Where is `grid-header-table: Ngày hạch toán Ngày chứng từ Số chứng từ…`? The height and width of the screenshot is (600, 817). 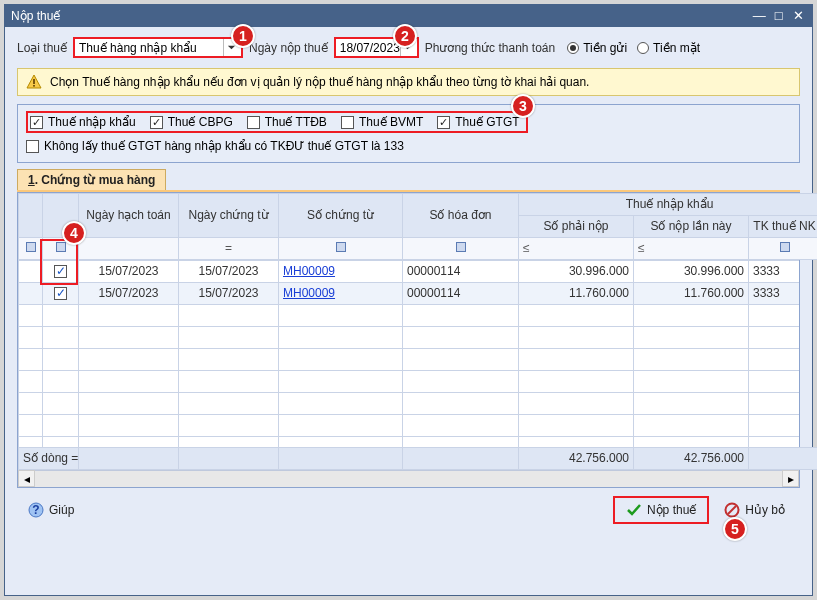 grid-header-table: Ngày hạch toán Ngày chứng từ Số chứng từ… is located at coordinates (418, 226).